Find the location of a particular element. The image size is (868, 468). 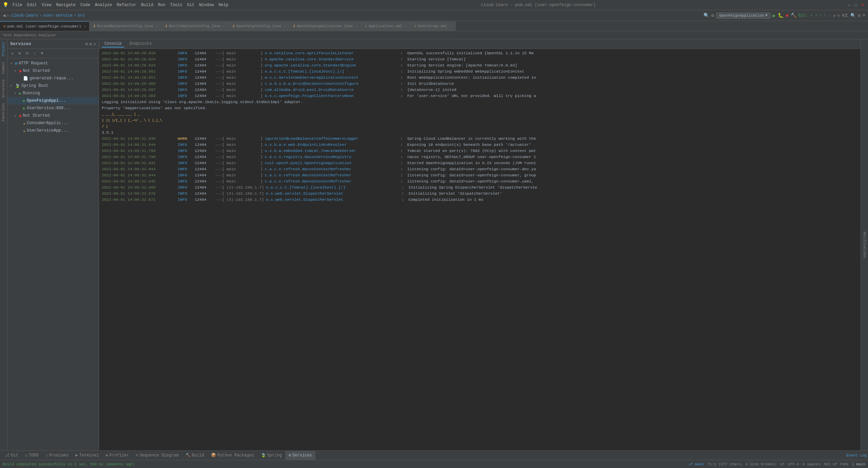

event-log-link: Event Log is located at coordinates (857, 455).